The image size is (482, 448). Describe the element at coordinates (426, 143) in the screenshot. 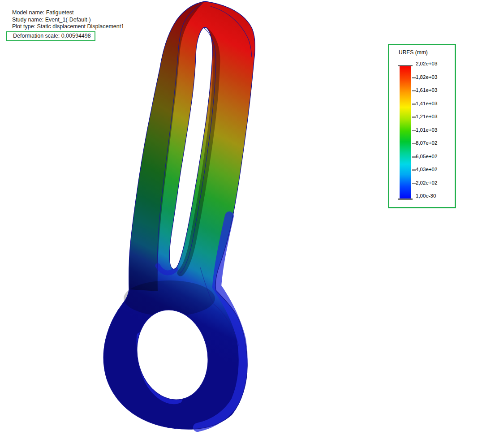

I see `legend-tick-label: 8,07e+02` at that location.